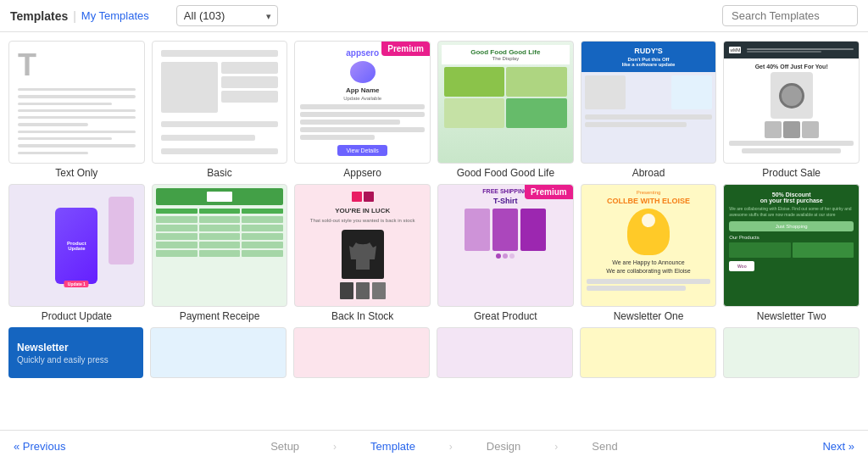  What do you see at coordinates (363, 53) in the screenshot?
I see `appsero-logo: appsero` at bounding box center [363, 53].